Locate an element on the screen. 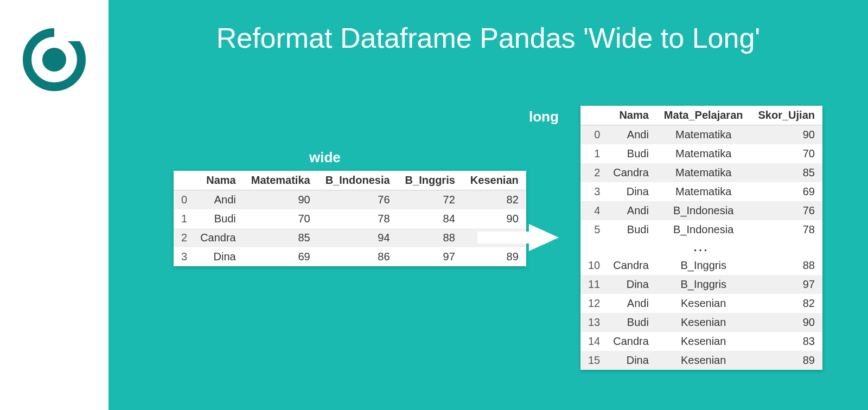 This screenshot has height=410, width=868. wide-col-3: B_Inggris is located at coordinates (430, 181).